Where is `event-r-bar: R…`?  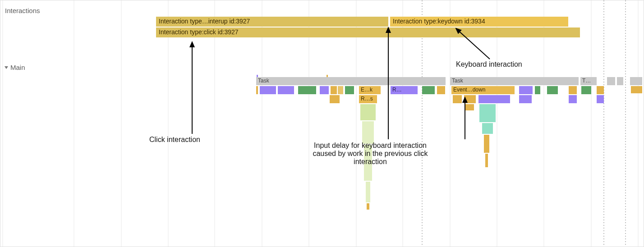
event-r-bar: R… is located at coordinates (404, 90).